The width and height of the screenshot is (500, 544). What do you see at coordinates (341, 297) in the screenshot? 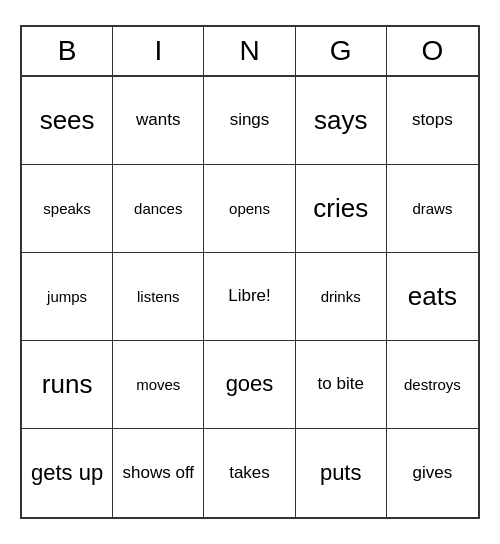
I see `cell-text: drinks` at bounding box center [341, 297].